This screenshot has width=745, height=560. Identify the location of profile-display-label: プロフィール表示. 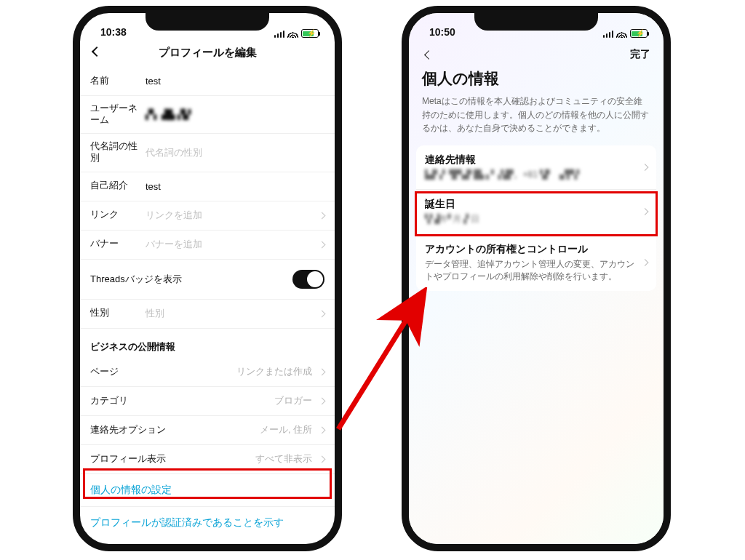
(169, 459).